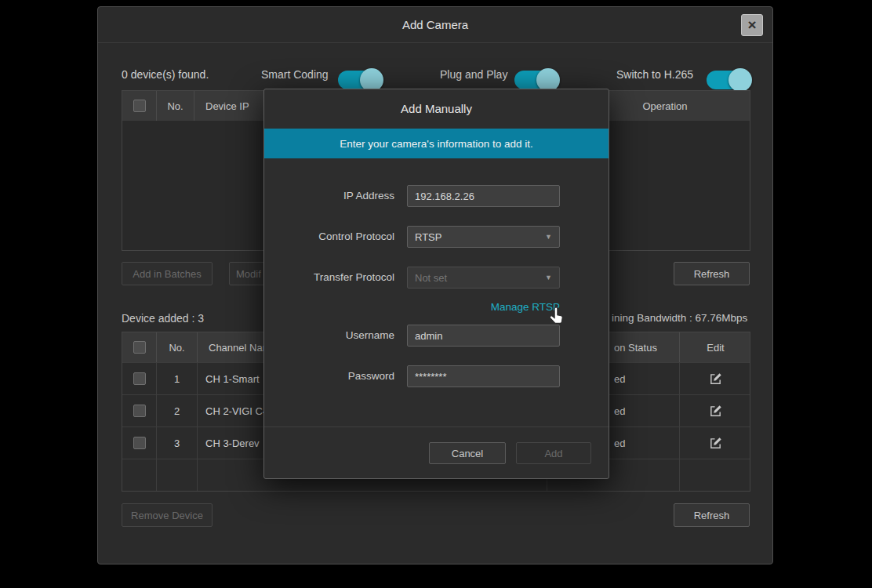 The width and height of the screenshot is (872, 588). What do you see at coordinates (728, 80) in the screenshot?
I see `switch-h265-toggle` at bounding box center [728, 80].